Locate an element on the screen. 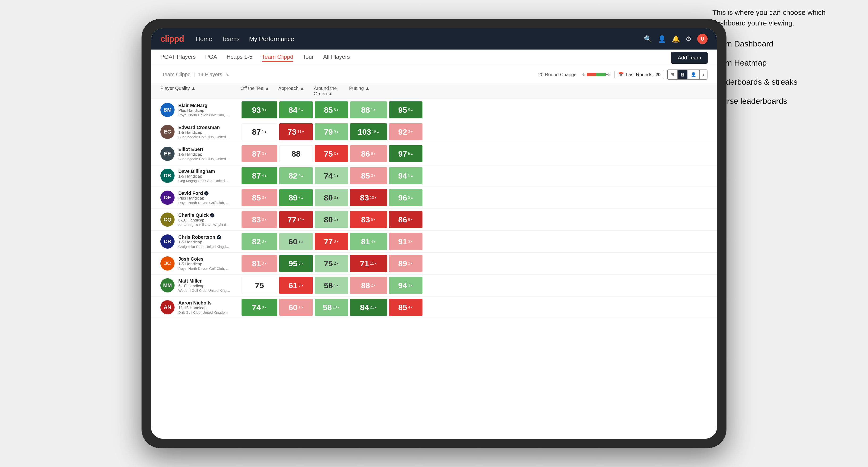  chart-view-button: 👤 is located at coordinates (693, 74).